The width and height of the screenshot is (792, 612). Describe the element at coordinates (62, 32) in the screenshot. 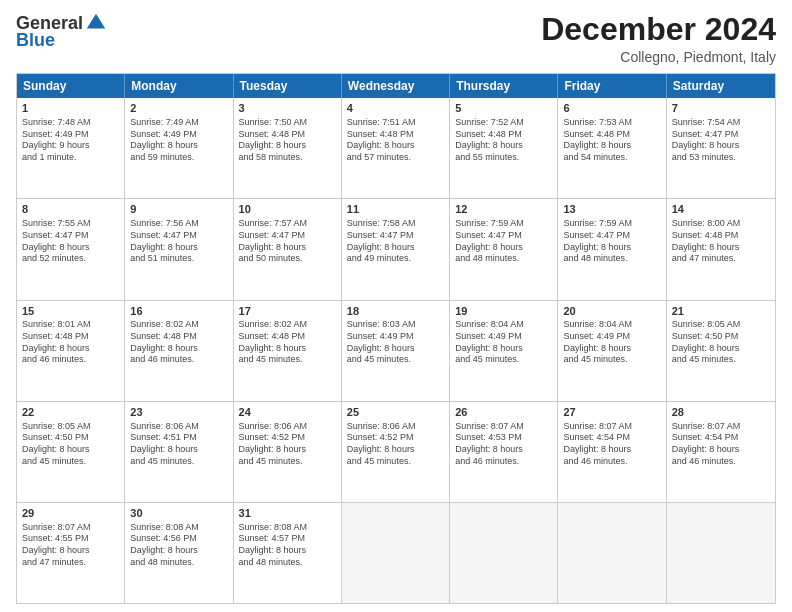

I see `logo: General Blue` at that location.